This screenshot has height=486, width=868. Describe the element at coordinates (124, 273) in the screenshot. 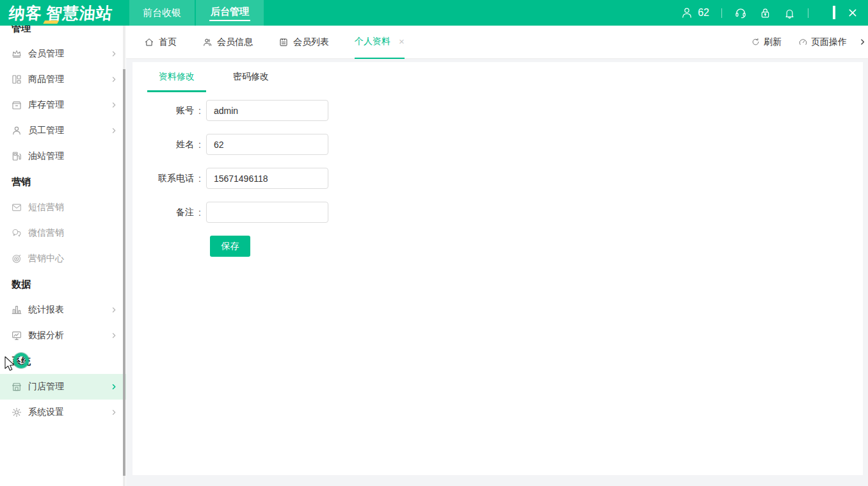

I see `sidebar-scrollbar-thumb` at that location.